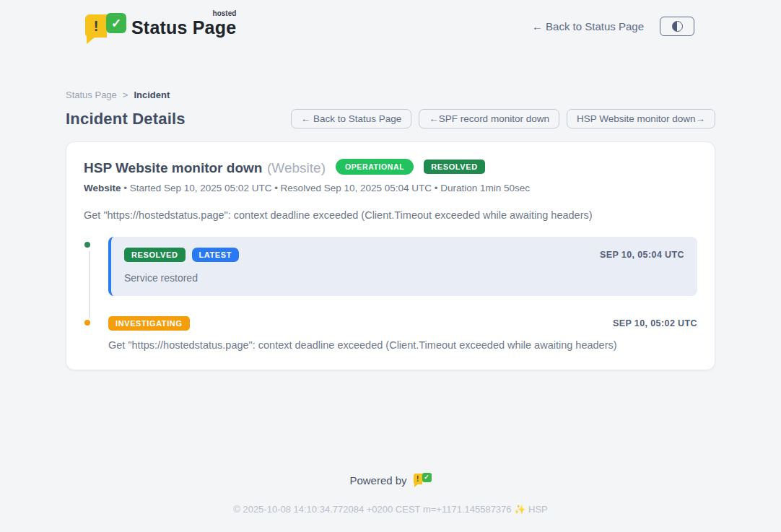  What do you see at coordinates (105, 26) in the screenshot?
I see `status-page-logo-icon: ! ✓` at bounding box center [105, 26].